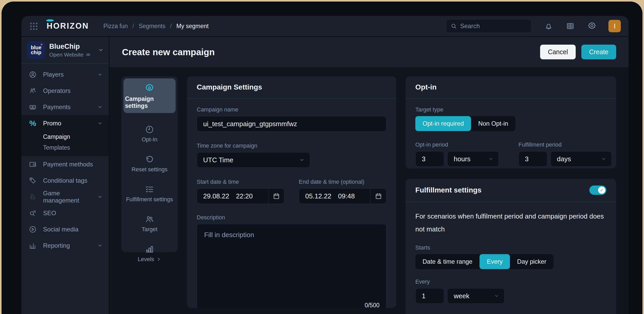  I want to click on timezone-select: UTC Time, so click(253, 160).